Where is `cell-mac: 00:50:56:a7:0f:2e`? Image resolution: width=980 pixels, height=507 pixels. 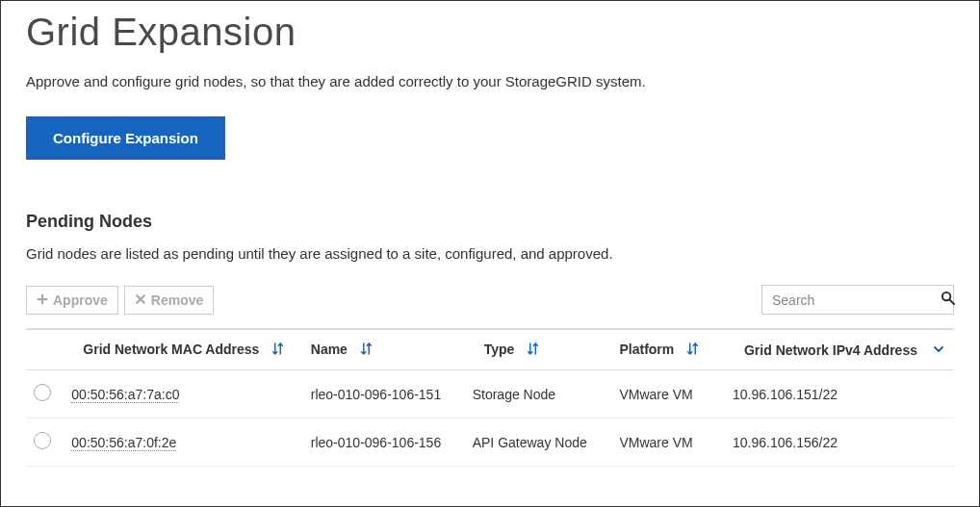 cell-mac: 00:50:56:a7:0f:2e is located at coordinates (123, 443).